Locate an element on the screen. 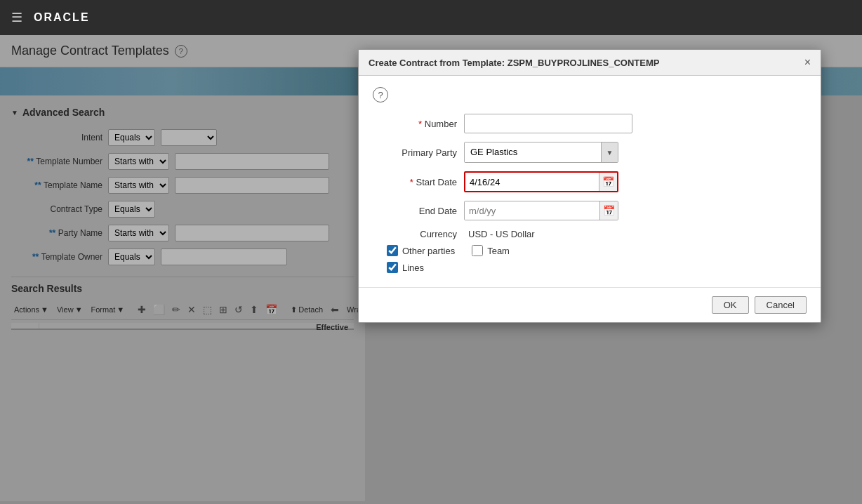  other-parties-checkbox-item: Other parties is located at coordinates (421, 251).